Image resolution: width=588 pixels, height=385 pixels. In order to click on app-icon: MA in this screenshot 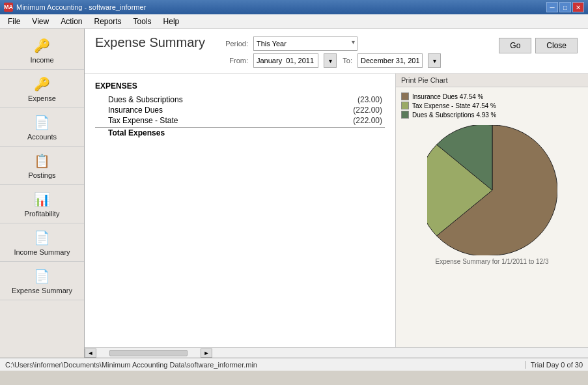, I will do `click(8, 7)`.